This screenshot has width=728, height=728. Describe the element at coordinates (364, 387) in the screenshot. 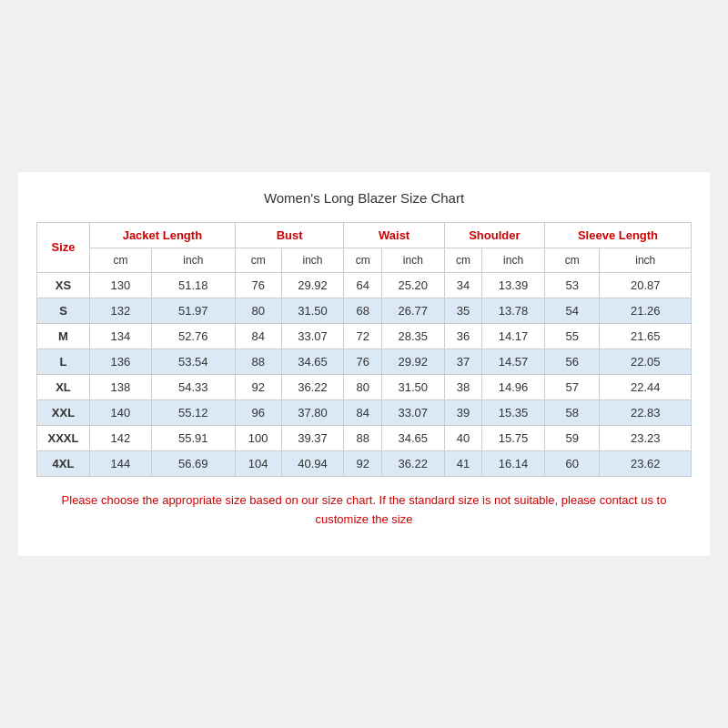

I see `table-row: XL13854.339236.228031.503814.965722.44` at that location.